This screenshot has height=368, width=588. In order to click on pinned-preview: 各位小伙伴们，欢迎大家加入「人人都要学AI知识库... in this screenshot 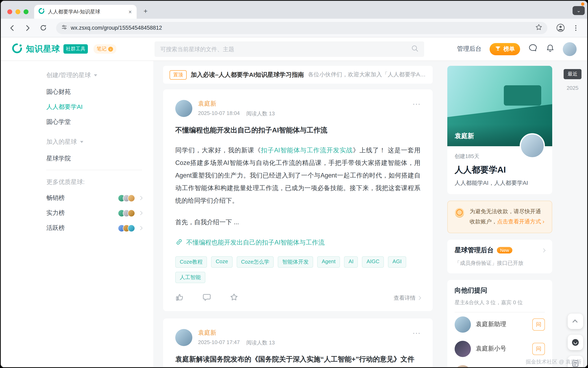, I will do `click(367, 75)`.